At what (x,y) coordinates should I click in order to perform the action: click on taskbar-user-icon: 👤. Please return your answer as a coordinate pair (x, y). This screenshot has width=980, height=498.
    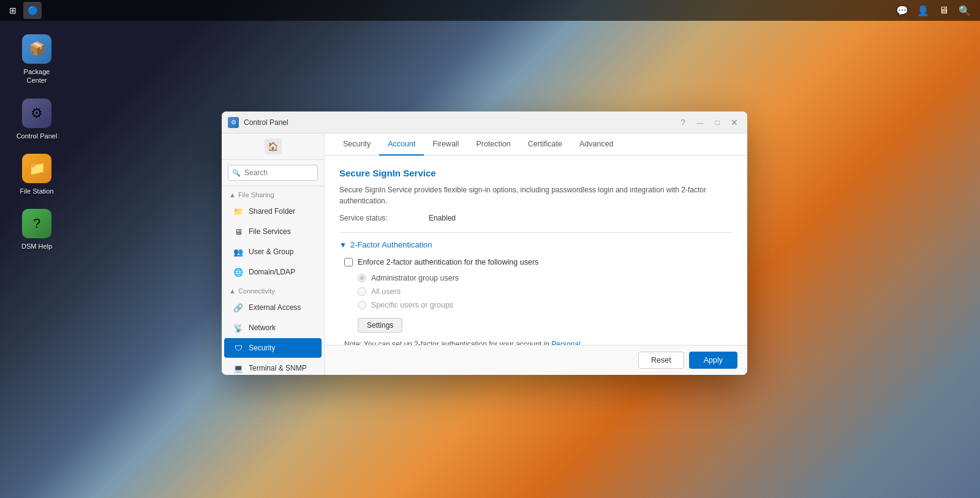
    Looking at the image, I should click on (923, 10).